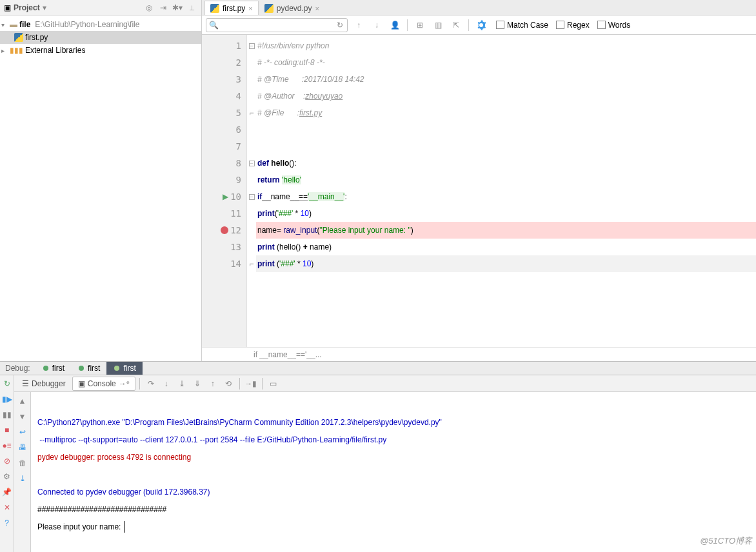 The height and width of the screenshot is (552, 756). I want to click on dropdown-icon: ▾, so click(45, 8).